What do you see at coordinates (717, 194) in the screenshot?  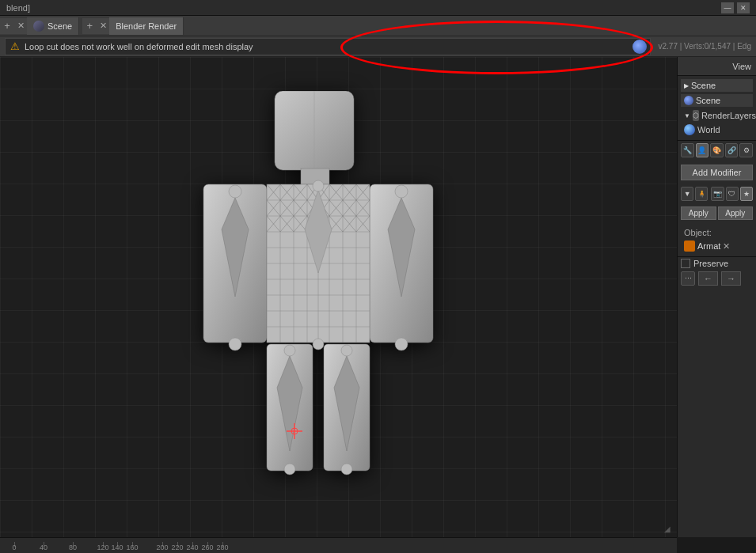 I see `sub-panel-icons: ▼ 🧍 📷 🛡 ★` at bounding box center [717, 194].